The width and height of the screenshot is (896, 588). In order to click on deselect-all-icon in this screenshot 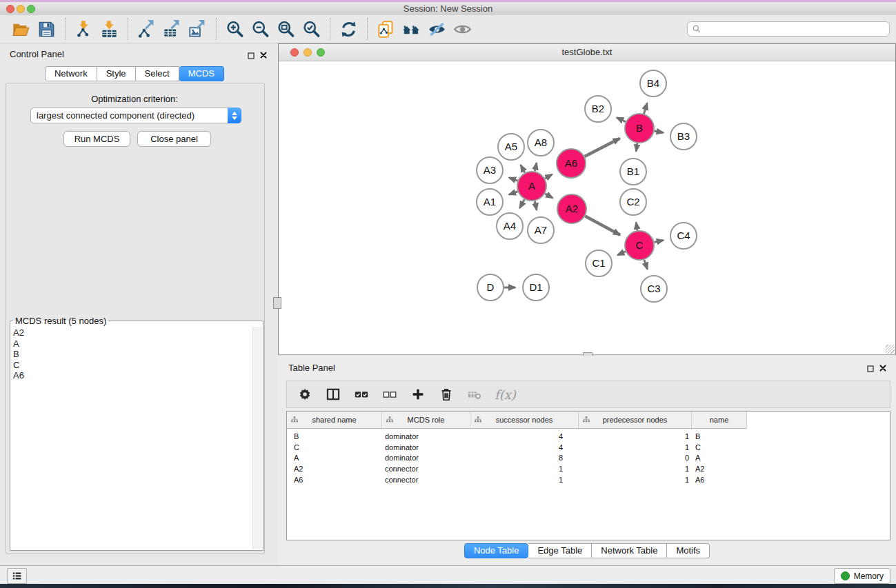, I will do `click(390, 394)`.